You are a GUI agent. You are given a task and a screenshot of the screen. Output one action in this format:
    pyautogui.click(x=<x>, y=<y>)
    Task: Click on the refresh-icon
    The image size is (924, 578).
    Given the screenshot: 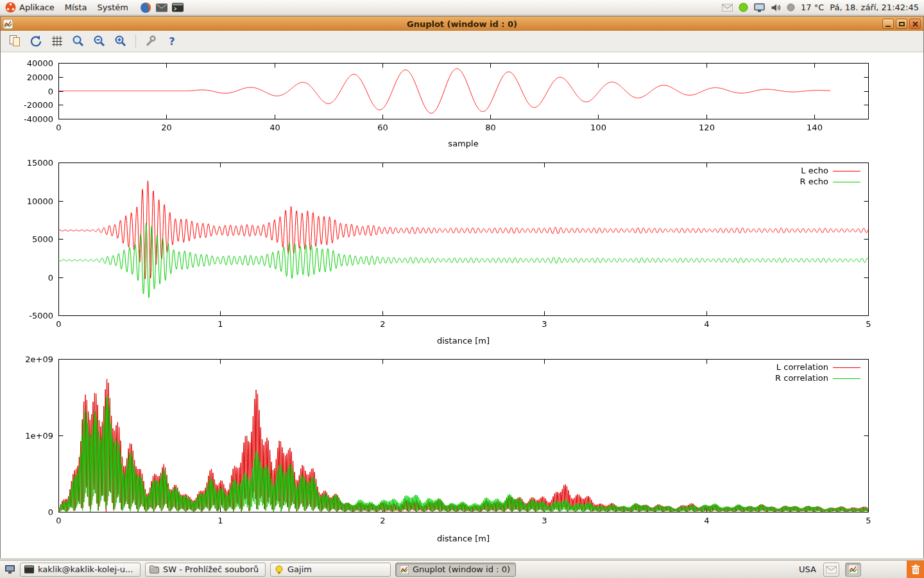 What is the action you would take?
    pyautogui.click(x=36, y=41)
    